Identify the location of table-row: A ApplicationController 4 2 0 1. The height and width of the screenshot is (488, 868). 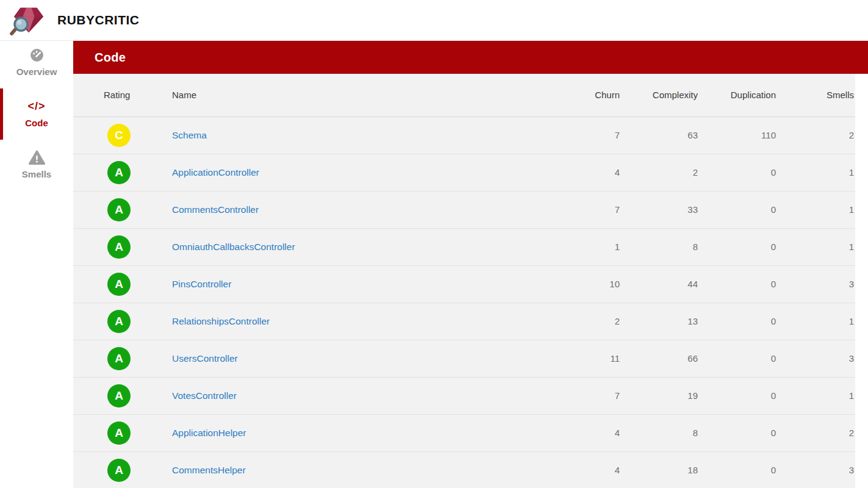
(464, 172).